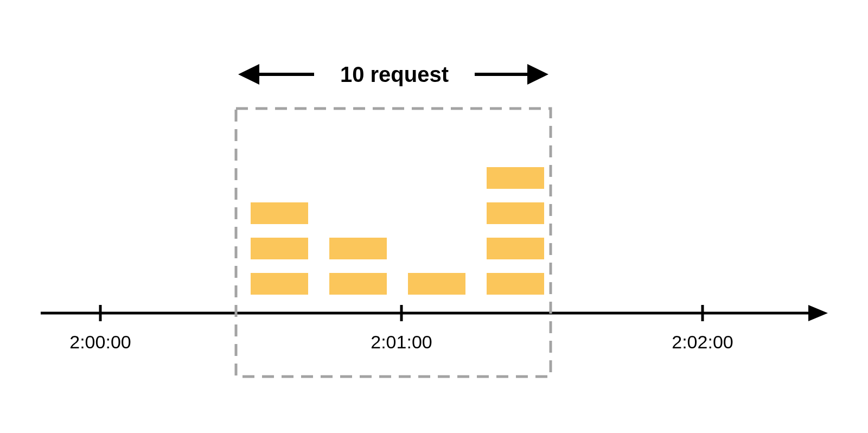 This screenshot has width=868, height=433. I want to click on axis-tick-label-2: 2:02:00, so click(702, 342).